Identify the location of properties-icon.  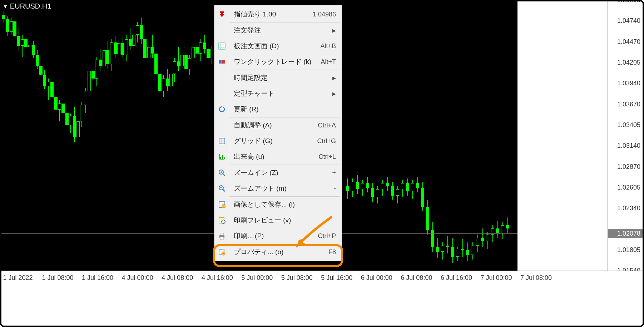
(222, 252).